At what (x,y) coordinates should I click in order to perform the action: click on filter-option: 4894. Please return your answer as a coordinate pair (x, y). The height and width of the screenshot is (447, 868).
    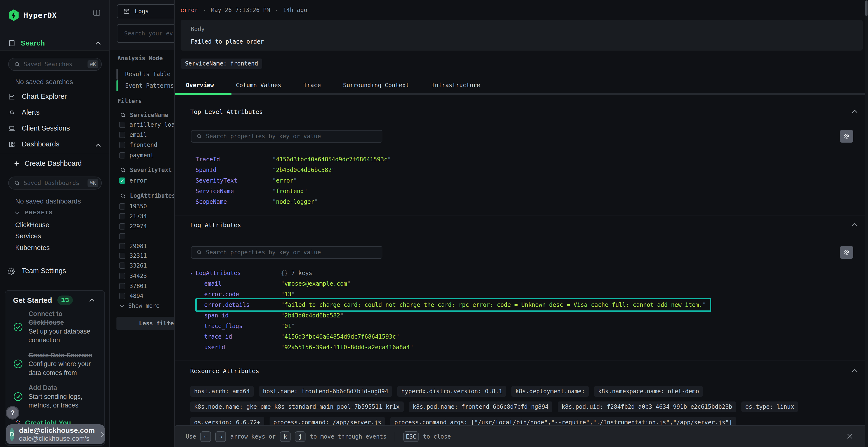
    Looking at the image, I should click on (131, 296).